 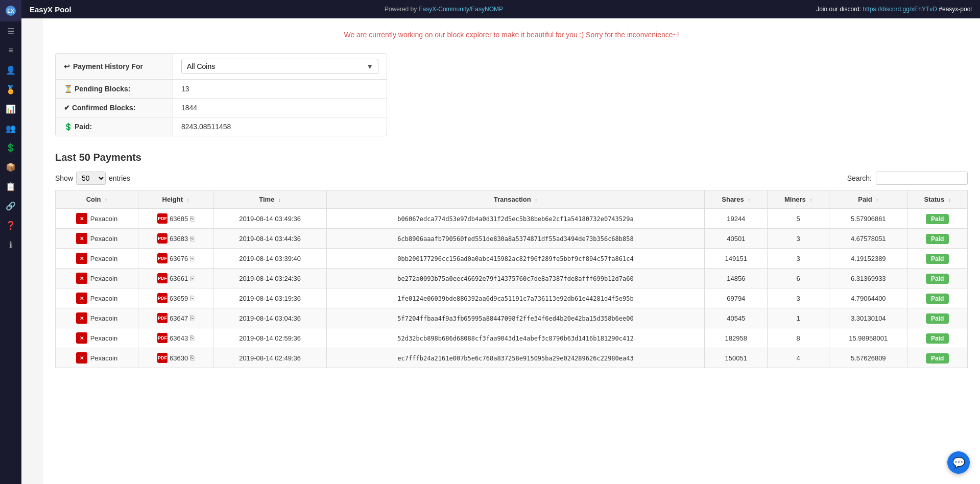 I want to click on discord-suffix: #easyx-pool, so click(x=955, y=9).